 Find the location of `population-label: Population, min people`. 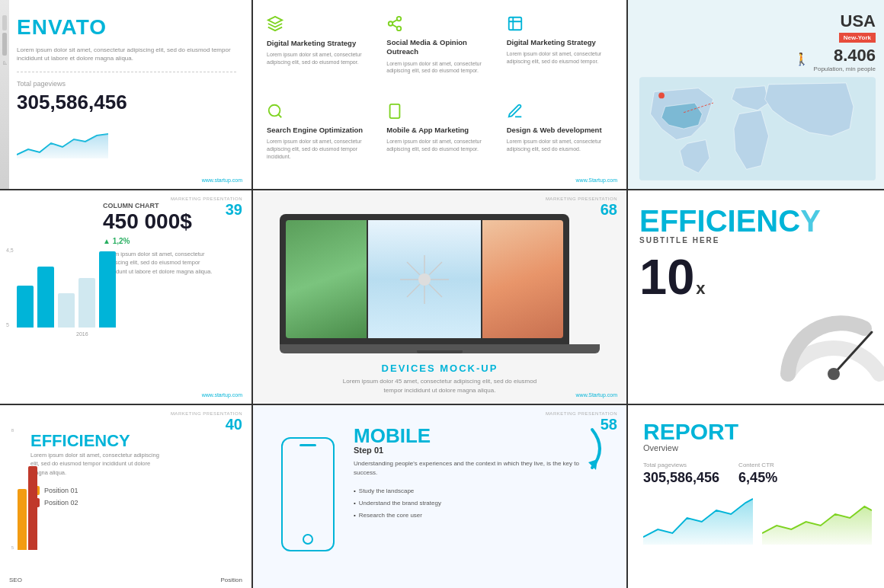

population-label: Population, min people is located at coordinates (844, 69).